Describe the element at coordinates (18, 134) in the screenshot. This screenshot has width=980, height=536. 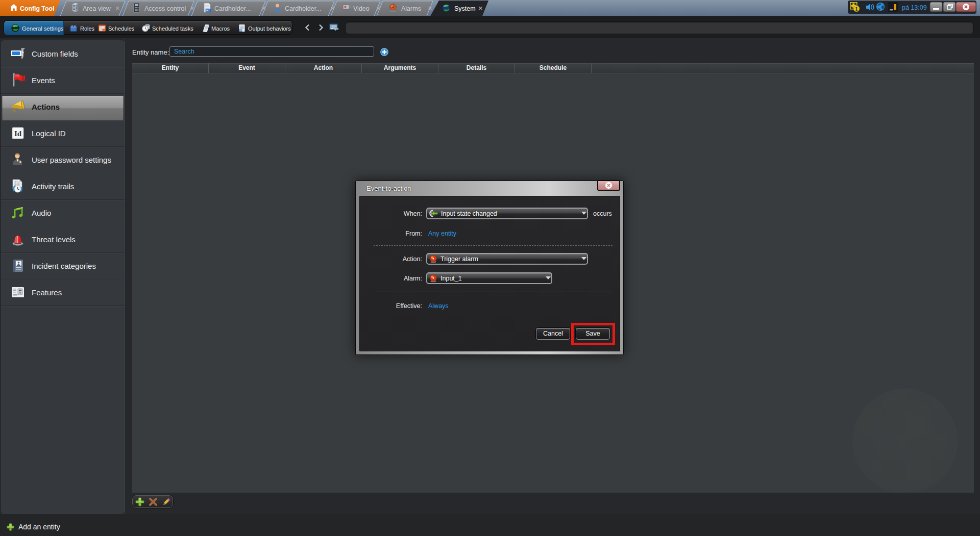
I see `svg-text: Id` at that location.